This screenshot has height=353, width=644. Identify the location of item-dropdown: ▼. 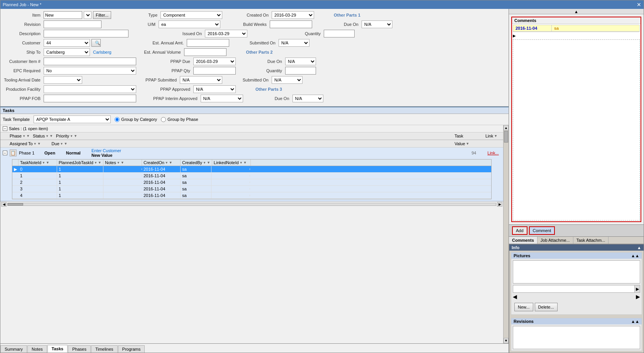
(88, 15).